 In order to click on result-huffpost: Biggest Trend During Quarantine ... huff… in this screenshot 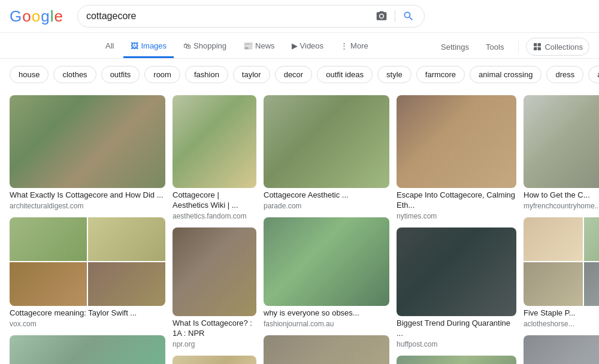, I will do `click(456, 288)`.